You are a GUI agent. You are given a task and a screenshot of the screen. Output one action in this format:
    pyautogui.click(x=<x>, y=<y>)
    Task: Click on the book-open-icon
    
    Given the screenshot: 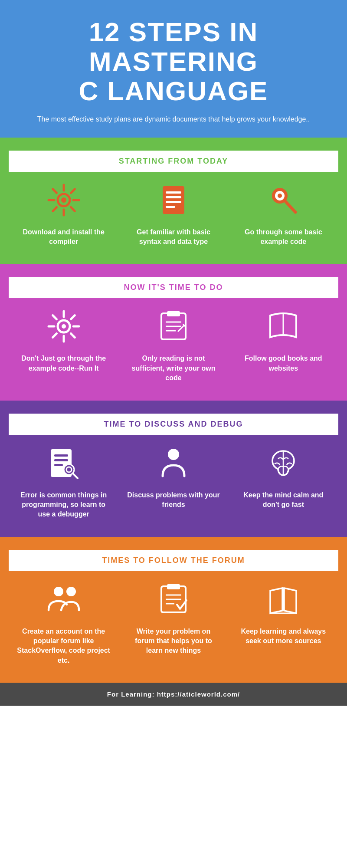 What is the action you would take?
    pyautogui.click(x=283, y=599)
    